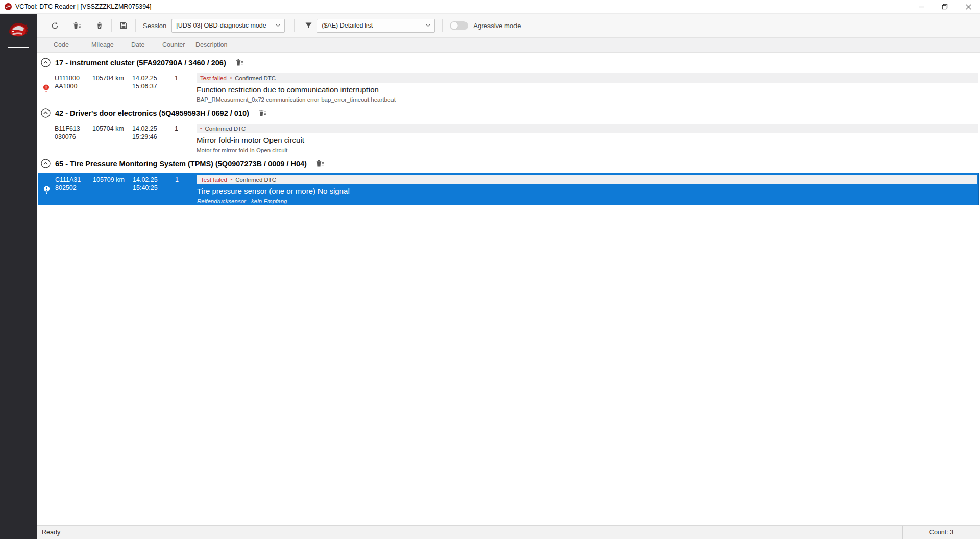  Describe the element at coordinates (84, 7) in the screenshot. I see `window-title: VCTool: DTC Reader | [VSSZZZKLZMR075394]` at that location.